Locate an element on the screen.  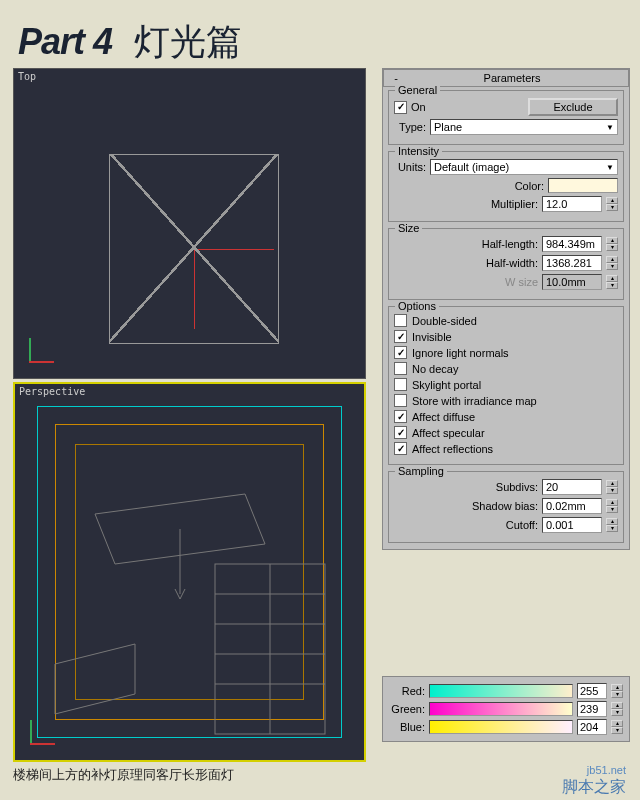
option-affect-reflections: Affect reflections is located at coordinates (506, 448).